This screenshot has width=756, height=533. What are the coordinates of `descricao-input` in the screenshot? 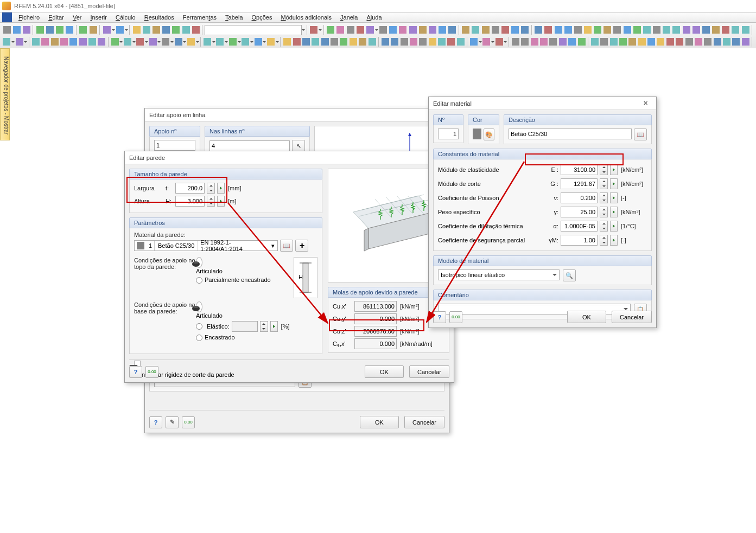 It's located at (570, 134).